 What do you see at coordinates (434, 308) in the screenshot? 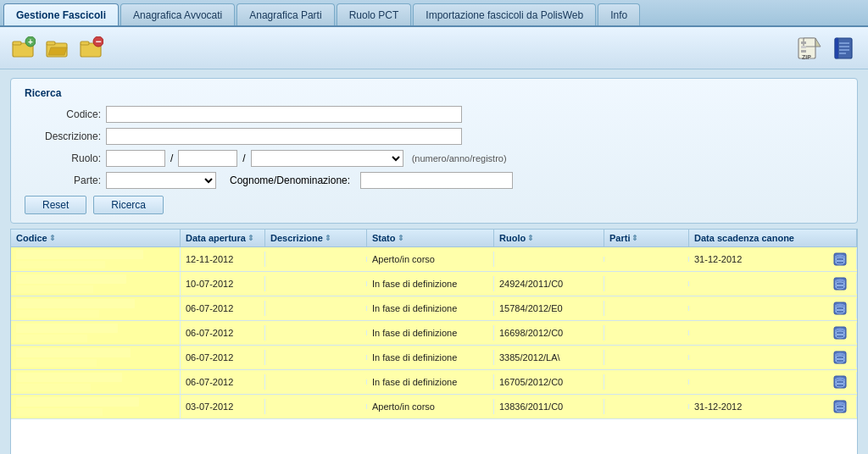
I see `table-row: 06-07-2012 In fase di definizione 15784/…` at bounding box center [434, 308].